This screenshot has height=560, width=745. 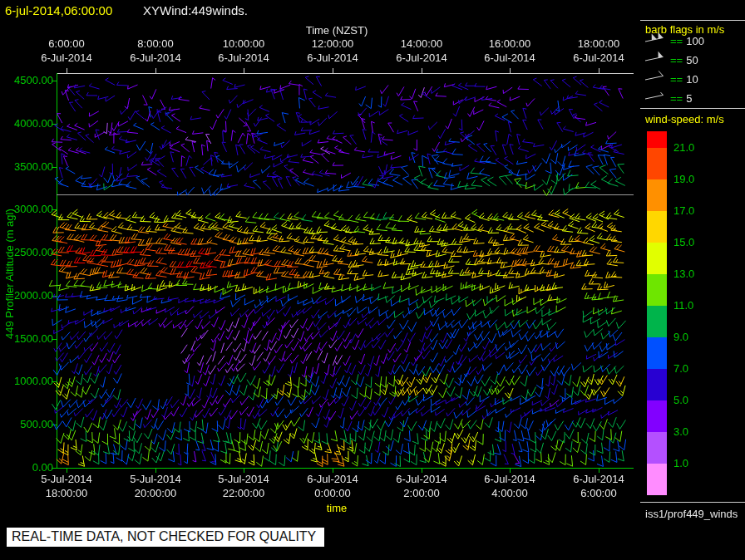 I want to click on y-axis-tick: 2500.00, so click(x=27, y=253).